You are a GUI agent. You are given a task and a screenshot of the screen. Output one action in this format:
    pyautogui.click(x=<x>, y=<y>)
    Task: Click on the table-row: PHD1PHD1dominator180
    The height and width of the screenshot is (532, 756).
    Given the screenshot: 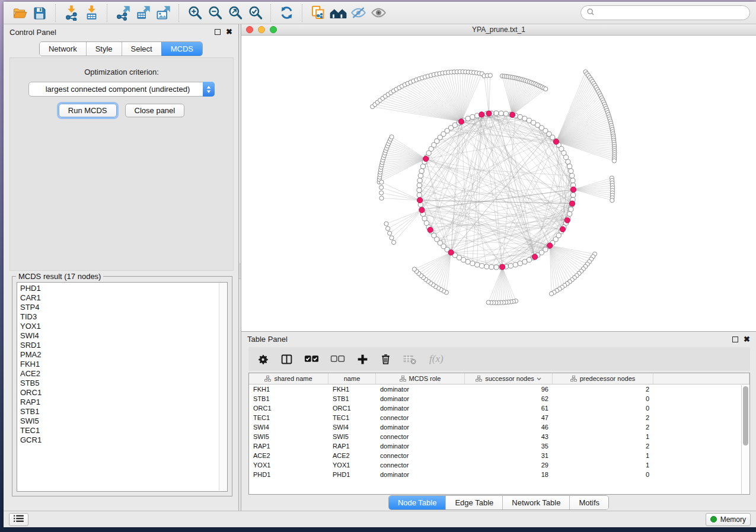 What is the action you would take?
    pyautogui.click(x=499, y=475)
    